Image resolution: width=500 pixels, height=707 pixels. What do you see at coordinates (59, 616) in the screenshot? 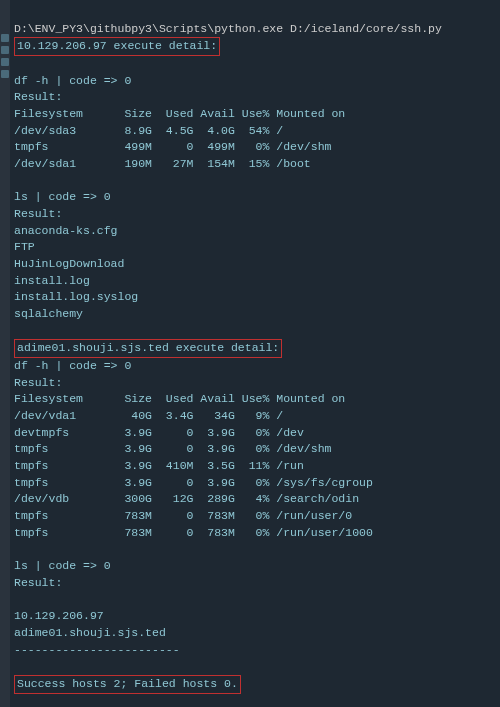
I see `summary-host-a: 10.129.206.97` at bounding box center [59, 616].